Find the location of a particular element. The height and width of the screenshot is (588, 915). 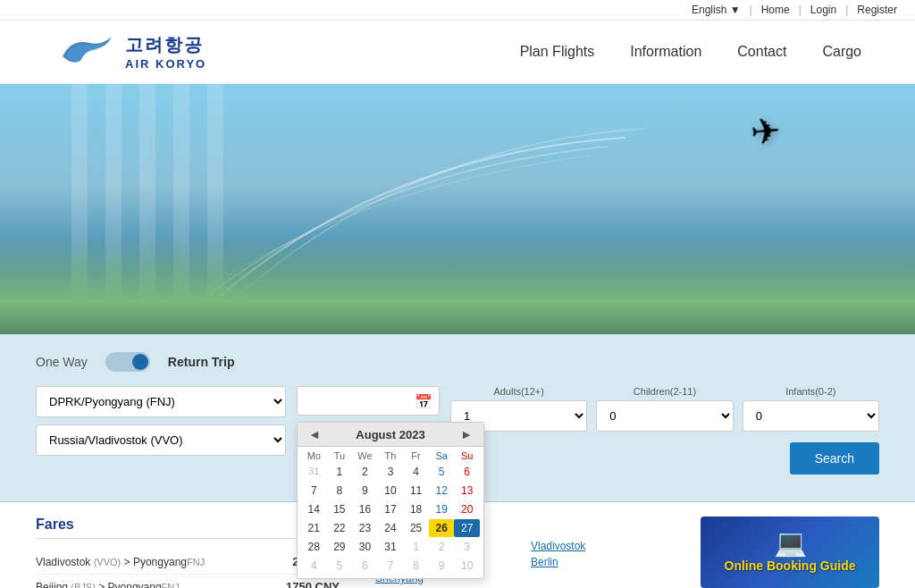

calendar-prev-button: ◄ is located at coordinates (315, 434).